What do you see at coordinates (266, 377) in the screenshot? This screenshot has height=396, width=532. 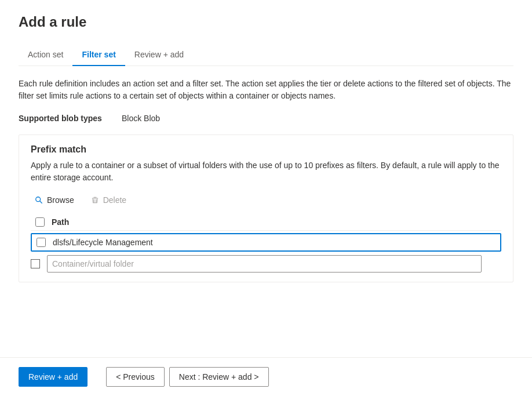 I see `footer: Review + add < Previous Next` at bounding box center [266, 377].